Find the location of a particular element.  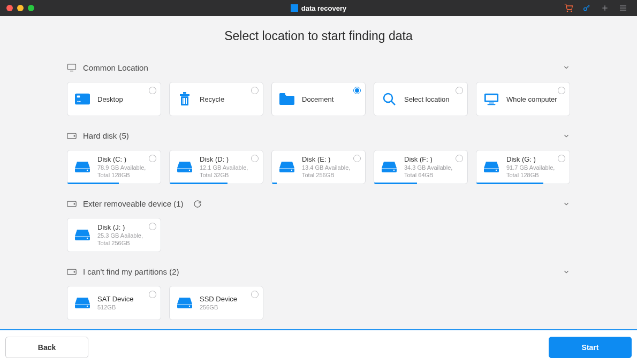

card-label: Disk (E: ) is located at coordinates (330, 160).